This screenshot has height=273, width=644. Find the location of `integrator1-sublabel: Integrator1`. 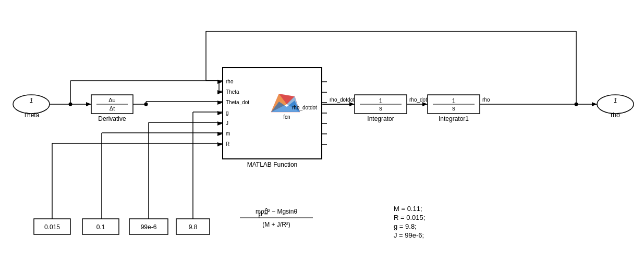

integrator1-sublabel: Integrator1 is located at coordinates (454, 119).